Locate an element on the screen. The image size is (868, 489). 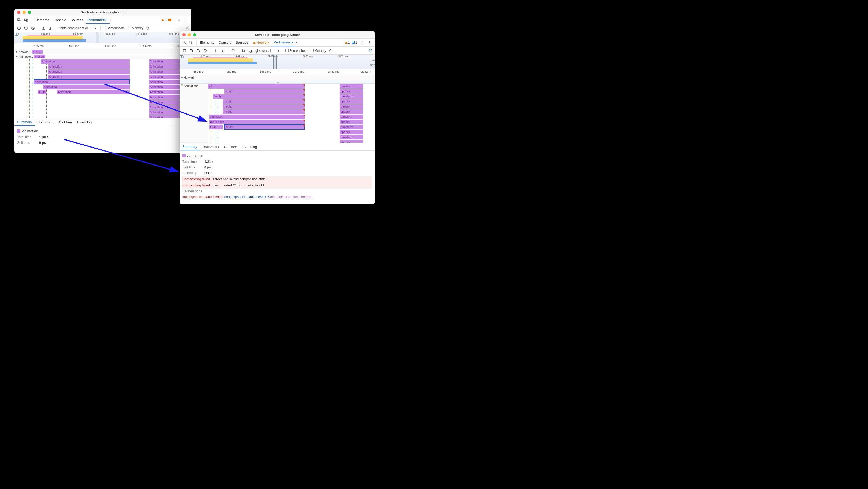
tab-network: Network is located at coordinates (261, 42).